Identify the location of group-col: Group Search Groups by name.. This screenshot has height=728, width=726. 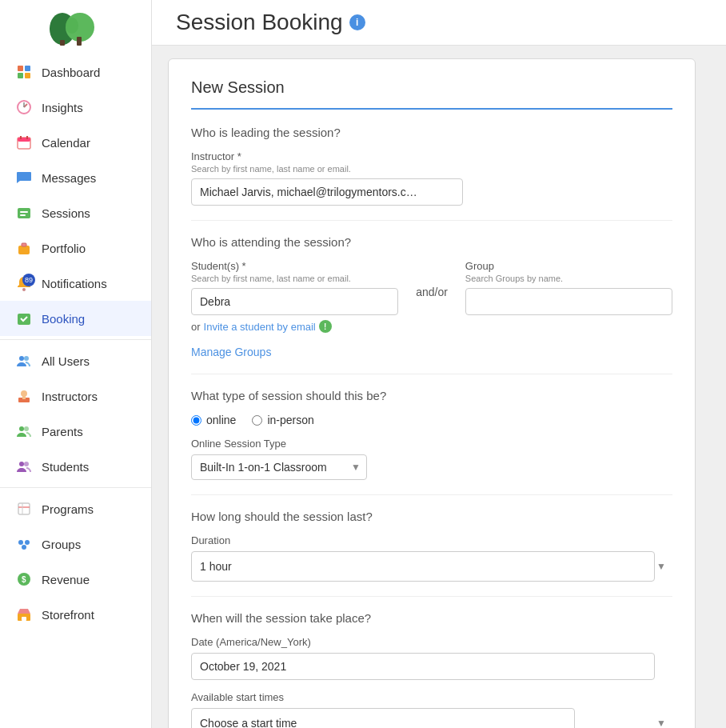
(569, 288).